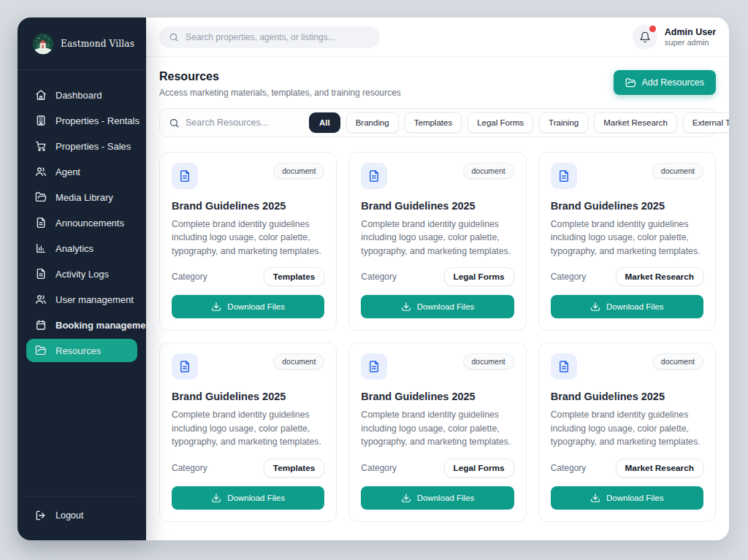 The image size is (748, 560). Describe the element at coordinates (41, 146) in the screenshot. I see `cart-icon` at that location.